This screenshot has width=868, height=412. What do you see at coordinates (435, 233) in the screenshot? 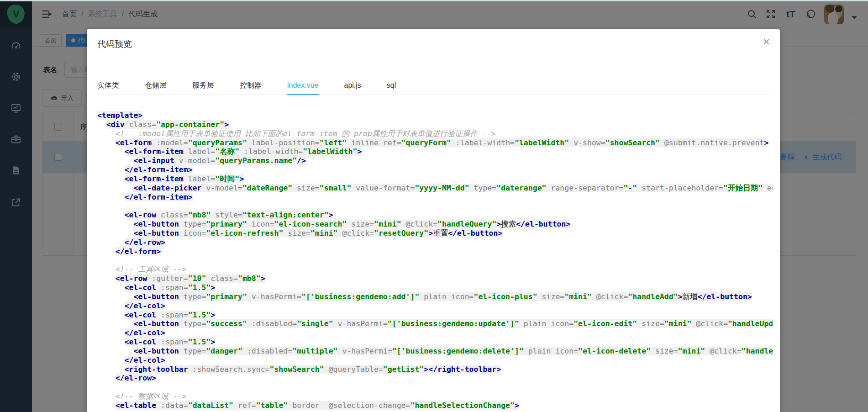
I see `code-line: <el-button icon="el-icon-refresh" size="…` at bounding box center [435, 233].